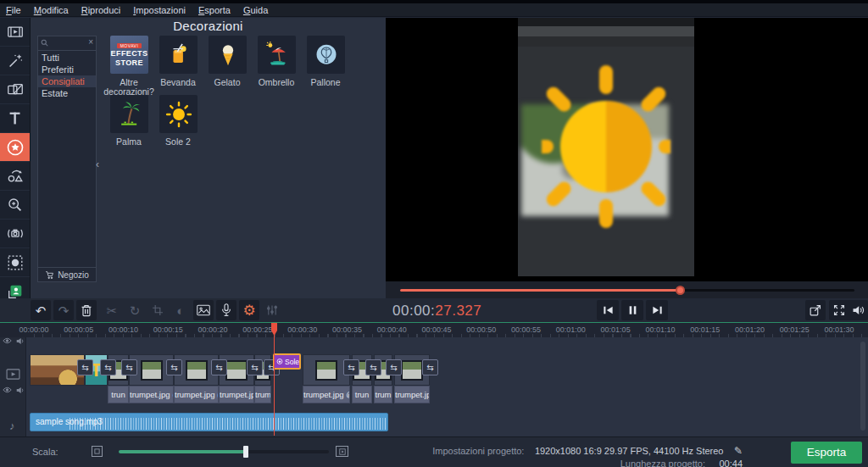  Describe the element at coordinates (15, 61) in the screenshot. I see `sidebar-item-filters` at that location.